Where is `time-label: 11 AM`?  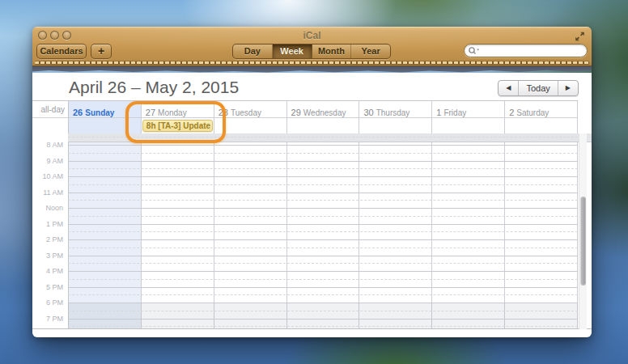 time-label: 11 AM is located at coordinates (48, 193).